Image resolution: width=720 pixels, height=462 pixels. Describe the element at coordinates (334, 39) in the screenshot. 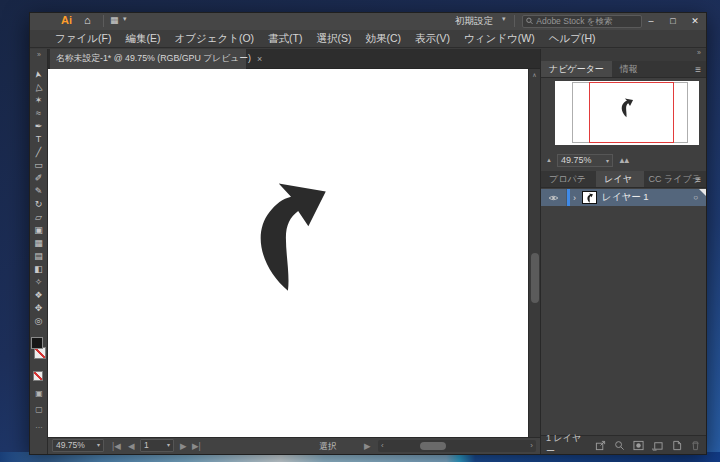

I see `menu-select: 選択(S)` at that location.